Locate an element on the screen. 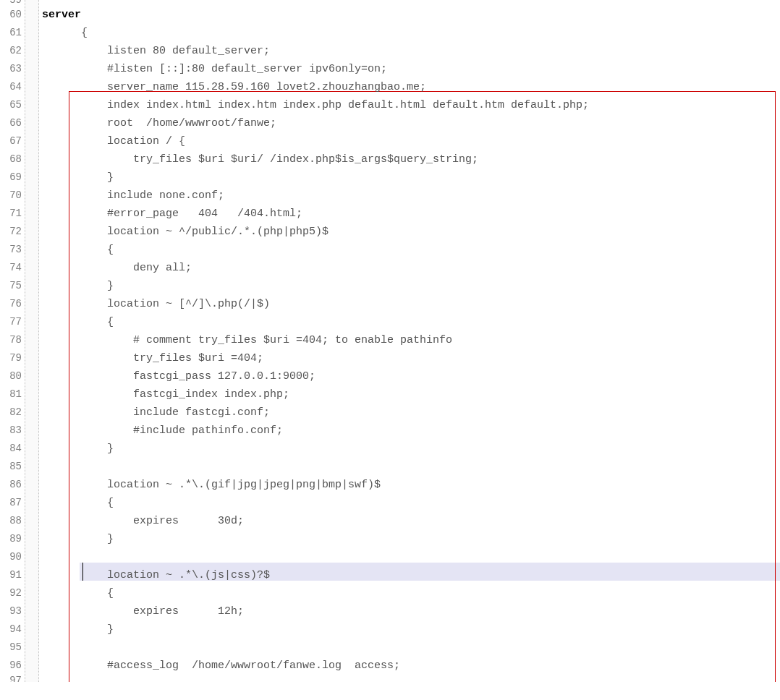 The image size is (780, 700). code-line: index index.html index.htm index.php def… is located at coordinates (411, 106).